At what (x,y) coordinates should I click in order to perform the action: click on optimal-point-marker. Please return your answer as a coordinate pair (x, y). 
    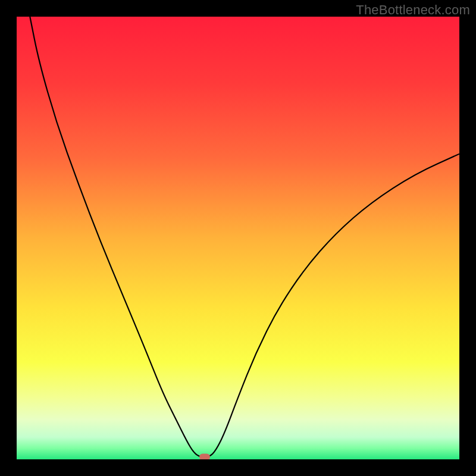
    Looking at the image, I should click on (205, 457).